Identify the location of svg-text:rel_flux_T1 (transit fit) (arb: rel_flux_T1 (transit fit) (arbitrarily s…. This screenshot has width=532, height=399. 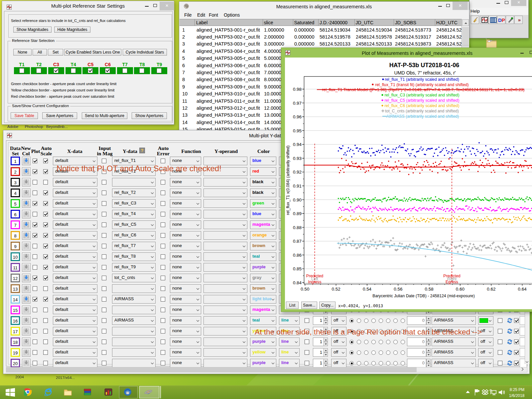
(422, 85).